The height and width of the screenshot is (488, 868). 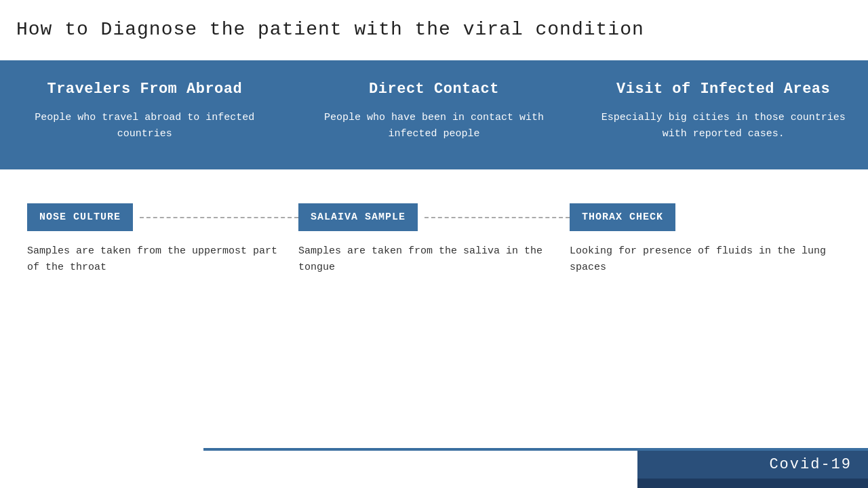 What do you see at coordinates (753, 465) in the screenshot?
I see `footer-label: Covid-19` at bounding box center [753, 465].